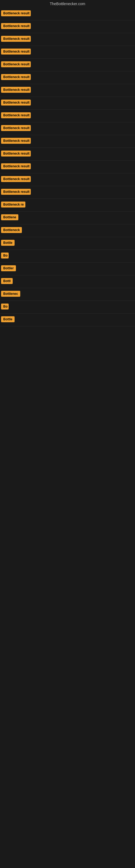 This screenshot has width=135, height=868. I want to click on result-row: Bottleneck re, so click(68, 205).